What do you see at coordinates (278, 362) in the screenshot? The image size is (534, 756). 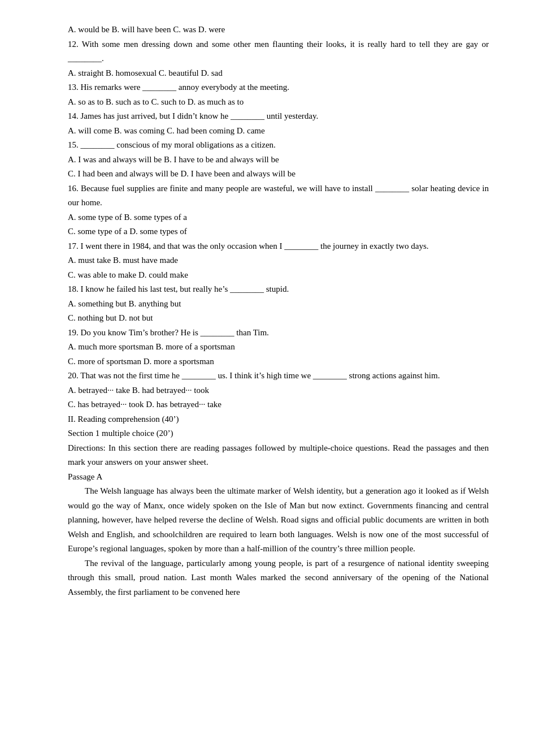 I see `content-line-21: C. more of sportsman D. more a sportsman` at bounding box center [278, 362].